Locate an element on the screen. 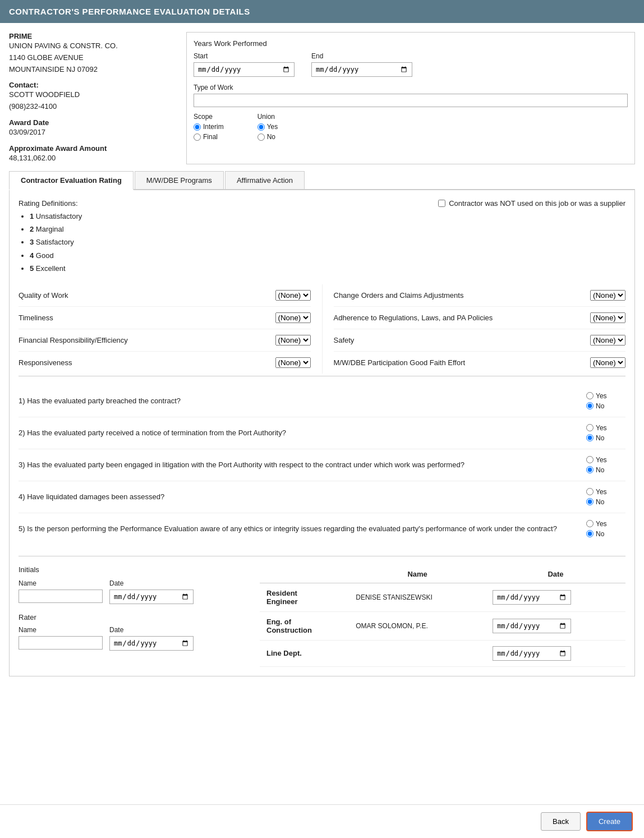 The height and width of the screenshot is (838, 644). quality-rating-row: Quality of Work (None)12345 is located at coordinates (165, 296).